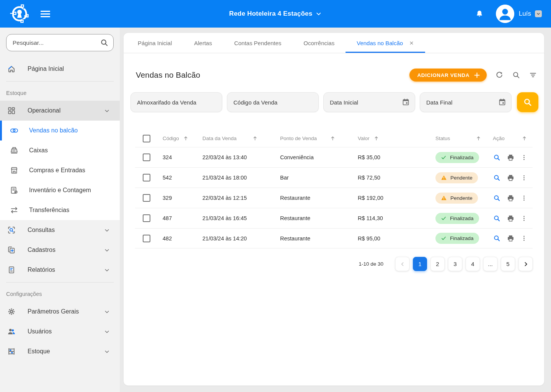  What do you see at coordinates (499, 75) in the screenshot?
I see `refresh-icon` at bounding box center [499, 75].